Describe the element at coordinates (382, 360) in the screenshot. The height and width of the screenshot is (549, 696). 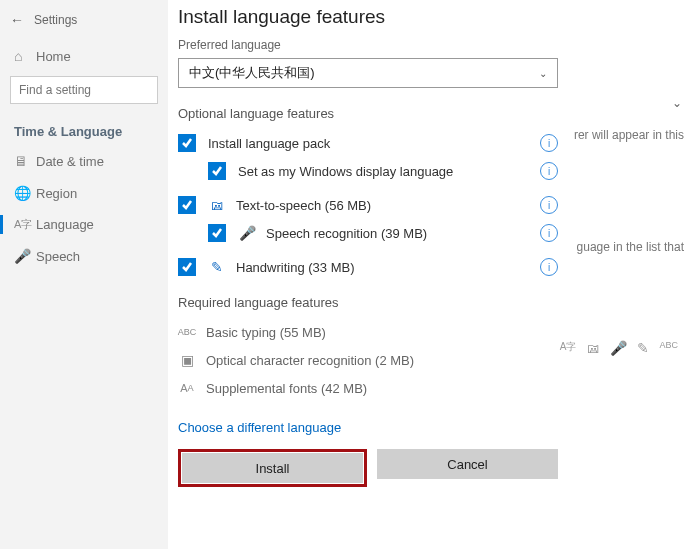
I see `feature-label: Optical character recognition (2 MB)` at that location.